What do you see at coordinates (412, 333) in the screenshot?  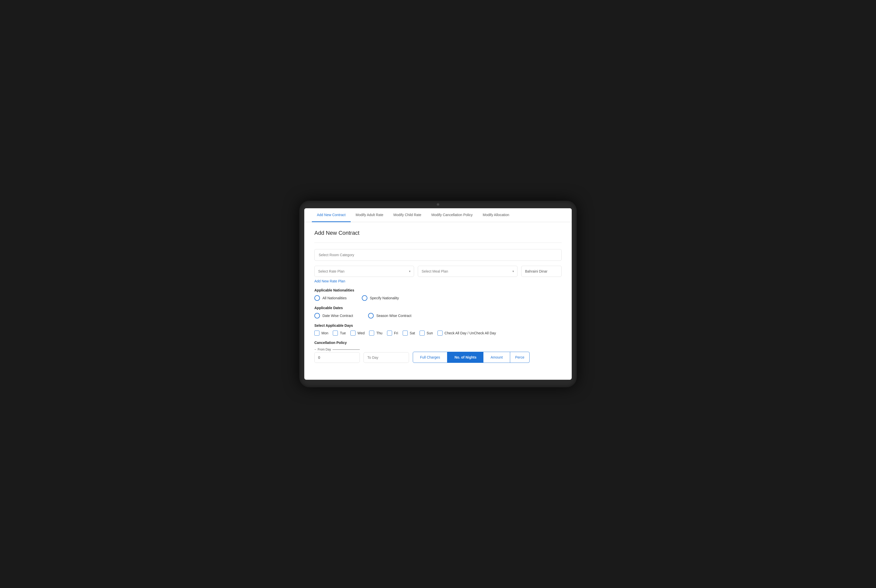 I see `day-label-sat: Sat` at bounding box center [412, 333].